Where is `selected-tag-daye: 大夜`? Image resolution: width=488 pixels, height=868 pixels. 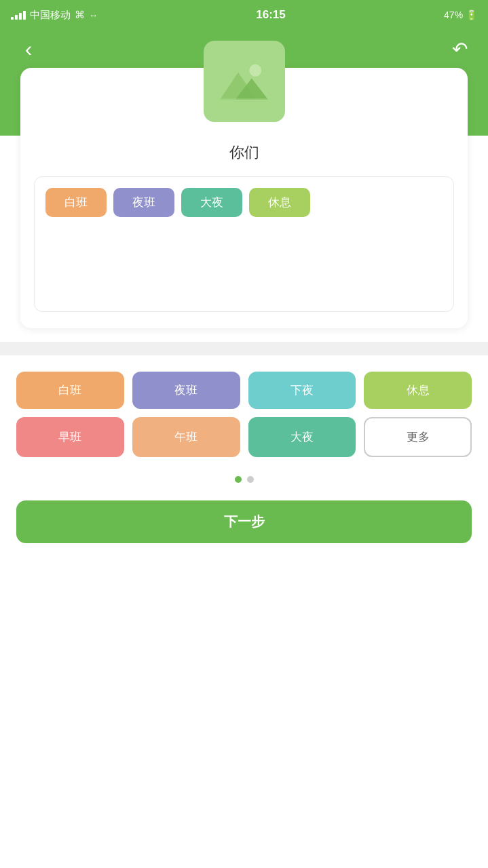
selected-tag-daye: 大夜 is located at coordinates (212, 202).